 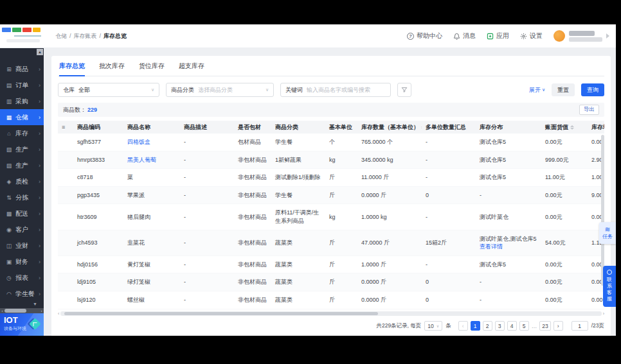 I want to click on sidebar-scroll-down-icon: ▼, so click(x=22, y=305).